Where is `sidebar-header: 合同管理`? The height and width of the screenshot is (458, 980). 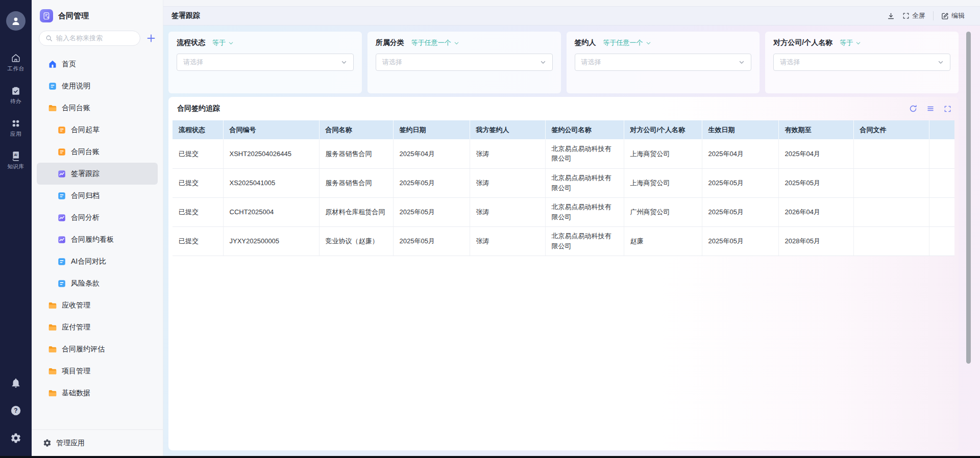 sidebar-header: 合同管理 is located at coordinates (97, 14).